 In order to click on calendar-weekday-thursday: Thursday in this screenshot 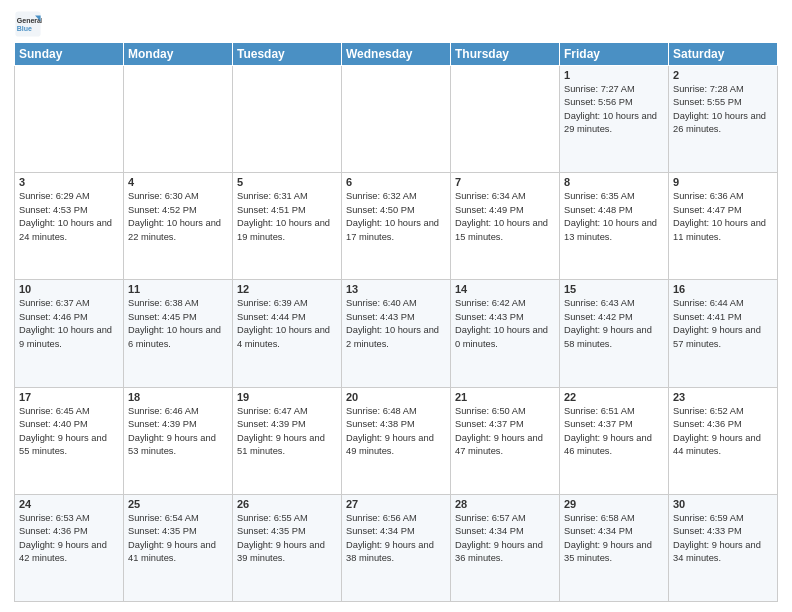, I will do `click(506, 54)`.